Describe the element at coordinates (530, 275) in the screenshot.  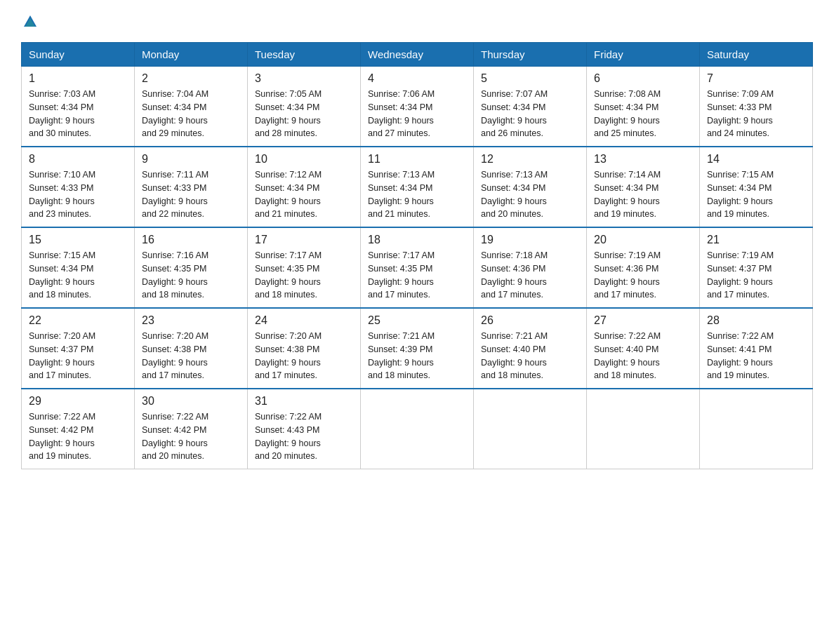
I see `day-info: Sunrise: 7:18 AM Sunset: 4:36 PM Dayligh…` at that location.